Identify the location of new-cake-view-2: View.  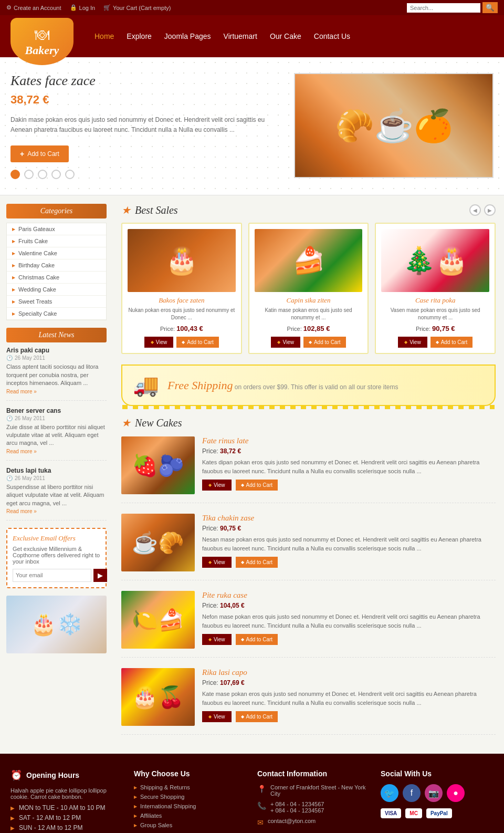
(217, 562).